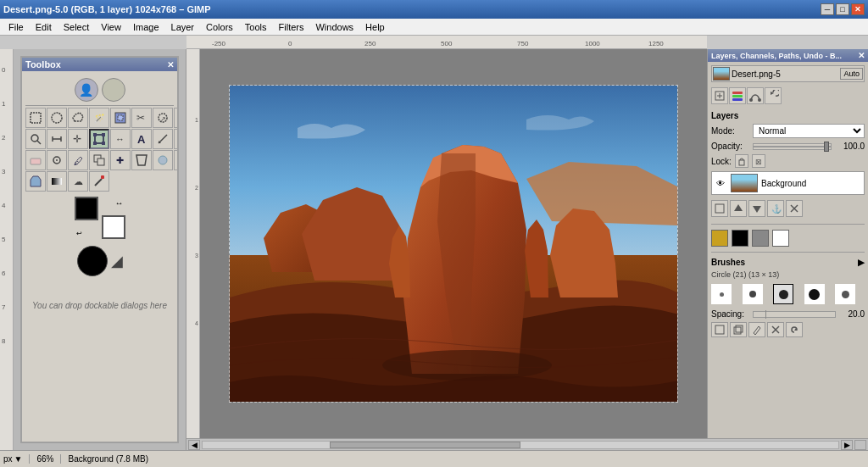 The image size is (868, 467). I want to click on panel-new-layer-icon, so click(720, 96).